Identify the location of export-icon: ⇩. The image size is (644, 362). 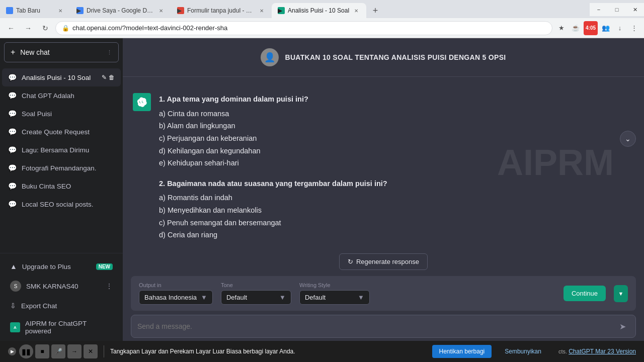
(13, 306).